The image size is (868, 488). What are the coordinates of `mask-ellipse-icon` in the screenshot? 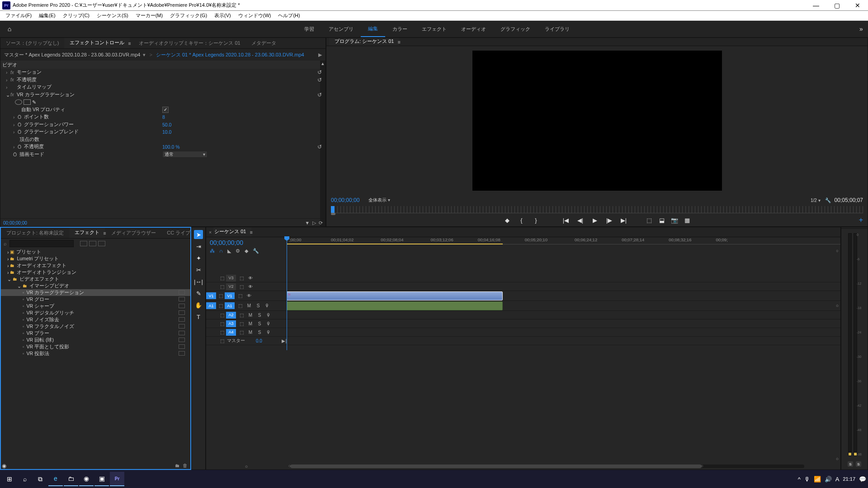 It's located at (19, 102).